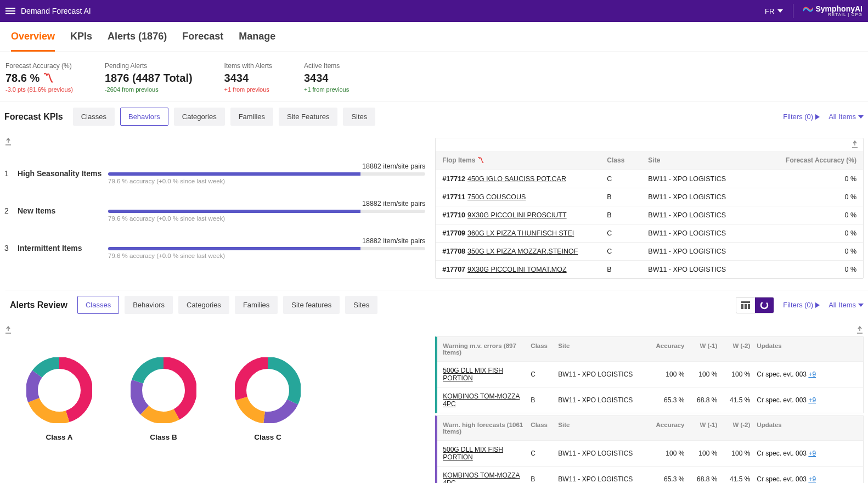 This screenshot has width=868, height=483. I want to click on menu-icon, so click(10, 11).